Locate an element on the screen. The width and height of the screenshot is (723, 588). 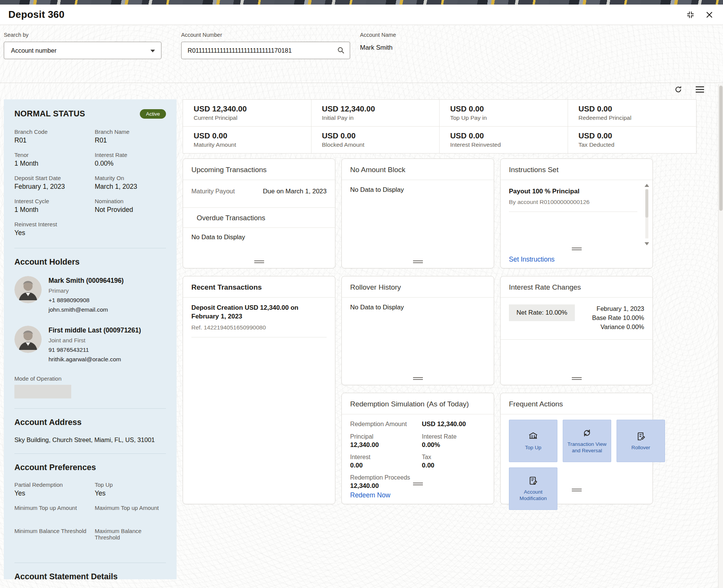
field-label: Minimum Balance Threshold is located at coordinates (55, 531).